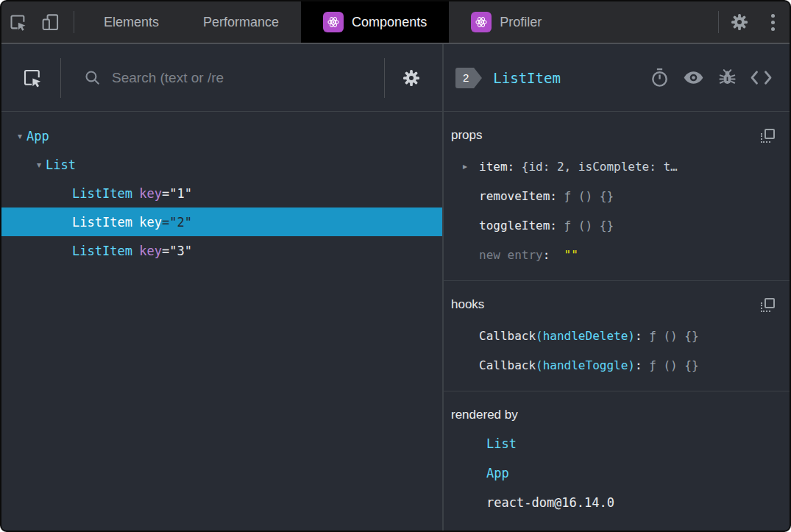 The width and height of the screenshot is (791, 532). Describe the element at coordinates (222, 165) in the screenshot. I see `tree-row: ▾List` at that location.